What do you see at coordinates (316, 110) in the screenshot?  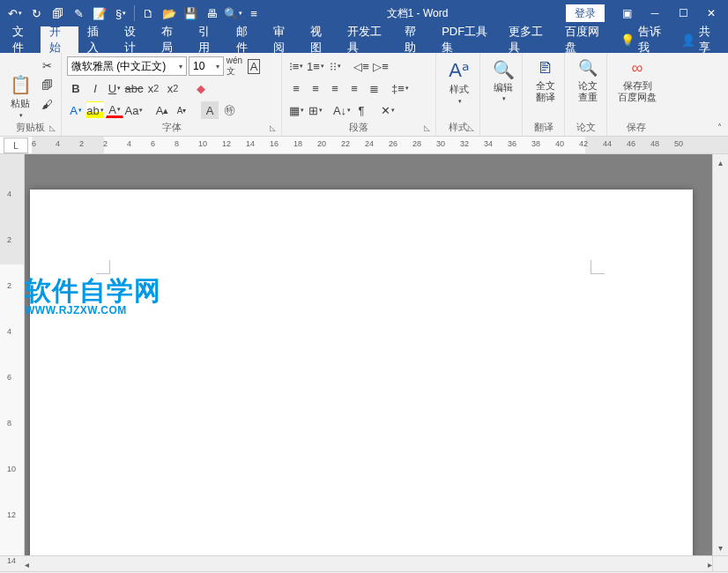 I see `borders-button: ⊞▾` at bounding box center [316, 110].